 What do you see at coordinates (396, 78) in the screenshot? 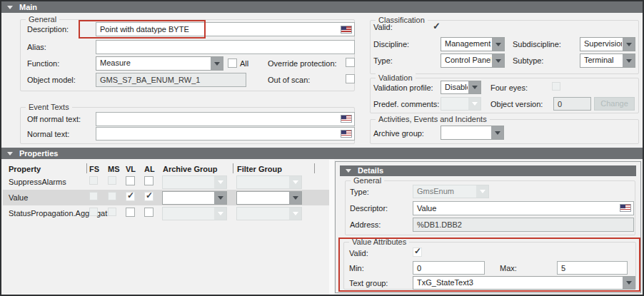
I see `validation-legend: Validation` at bounding box center [396, 78].